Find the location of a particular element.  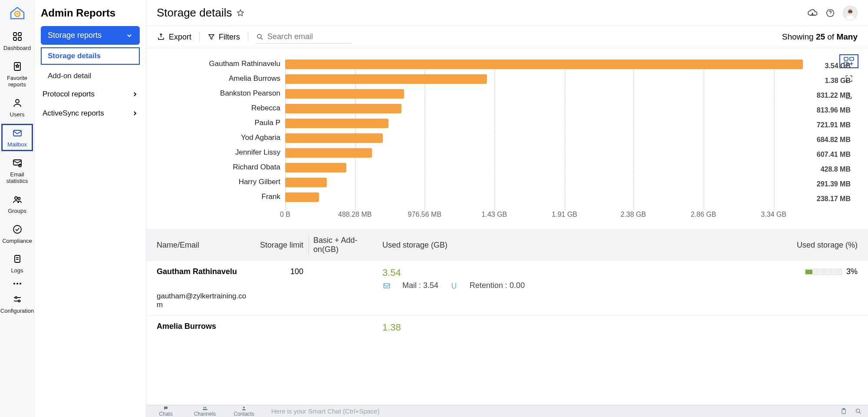

table-header: Name/Email Storage limit Basic + Add-on(… is located at coordinates (507, 245).